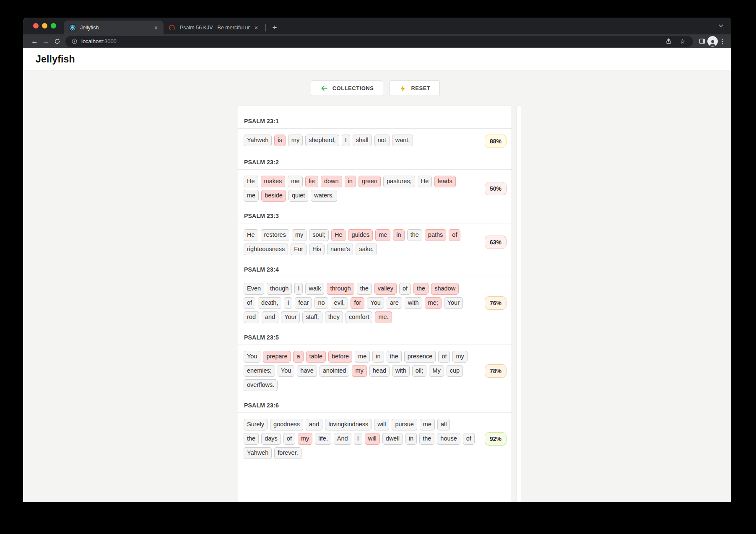 The width and height of the screenshot is (756, 534). What do you see at coordinates (299, 249) in the screenshot?
I see `word-chip: For` at bounding box center [299, 249].